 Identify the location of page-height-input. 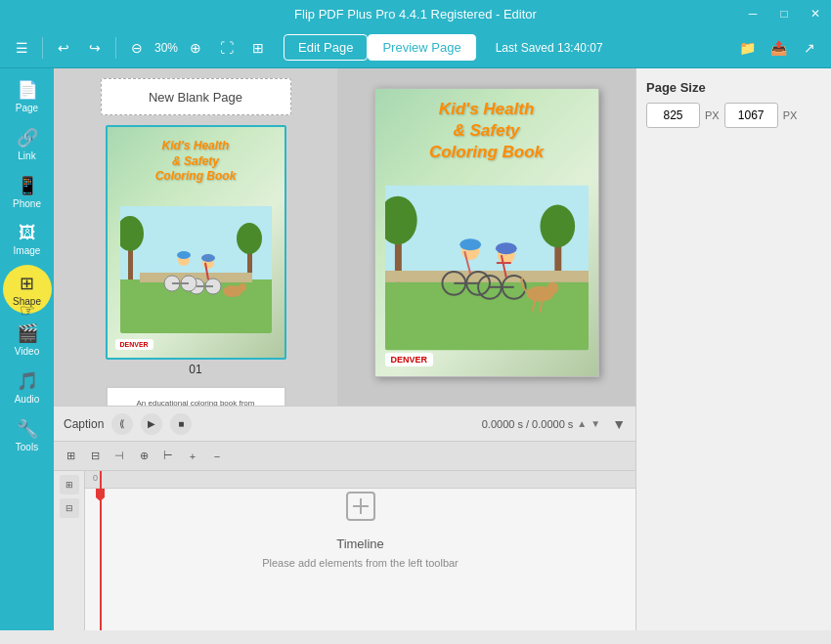
(751, 115).